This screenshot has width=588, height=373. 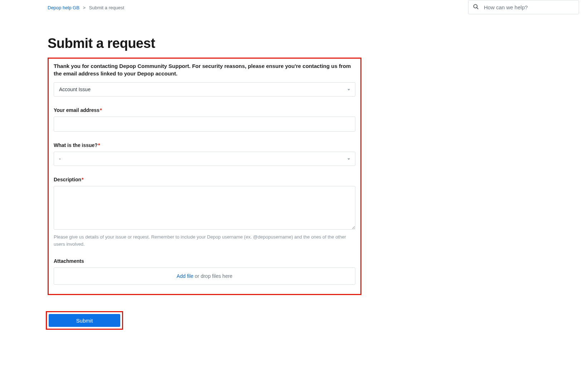 What do you see at coordinates (84, 320) in the screenshot?
I see `submit-highlight: Submit` at bounding box center [84, 320].